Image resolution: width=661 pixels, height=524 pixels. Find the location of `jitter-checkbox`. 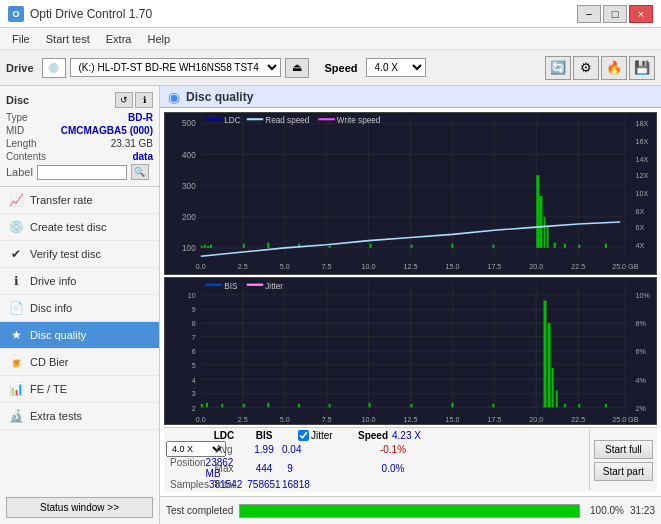

jitter-checkbox is located at coordinates (304, 436).